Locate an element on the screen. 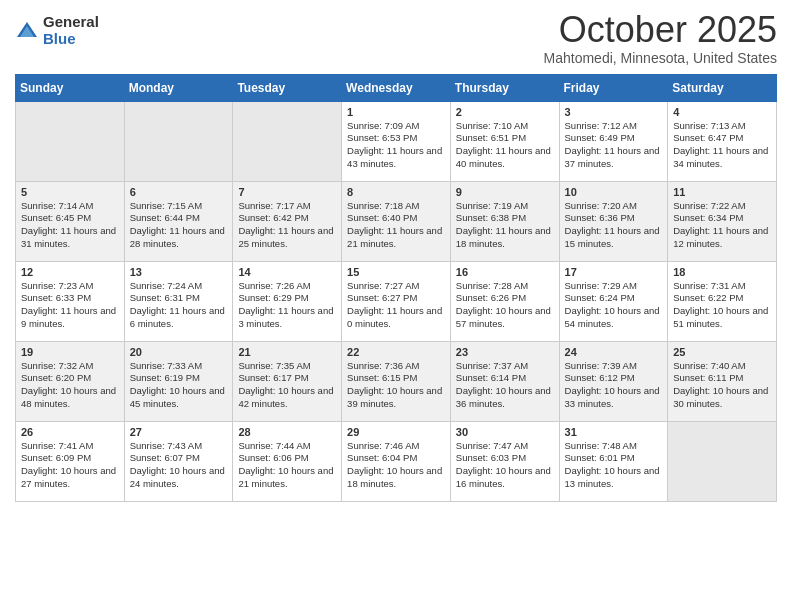 The image size is (792, 612). day-number: 2 is located at coordinates (505, 112).